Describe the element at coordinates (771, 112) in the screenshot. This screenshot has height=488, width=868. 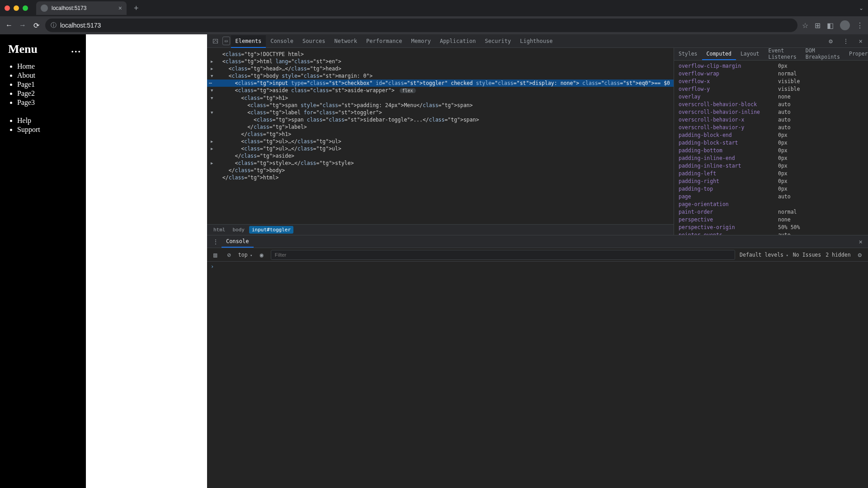
I see `computed-row: overscroll-behavior-inlineauto` at that location.